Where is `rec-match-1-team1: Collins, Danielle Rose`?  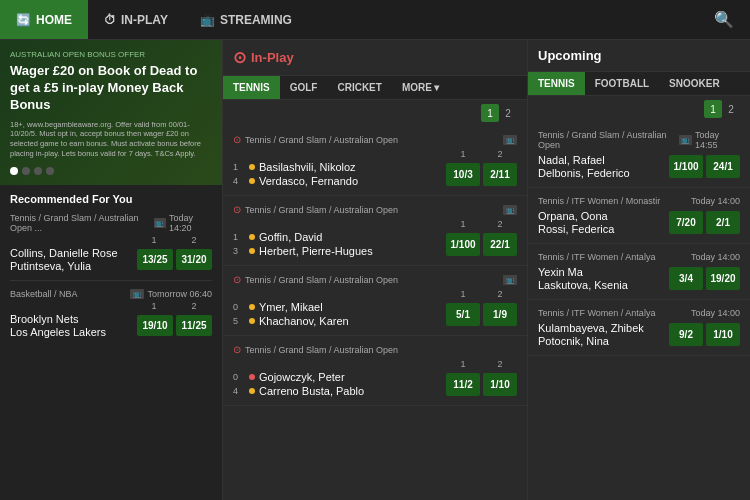 rec-match-1-team1: Collins, Danielle Rose is located at coordinates (74, 253).